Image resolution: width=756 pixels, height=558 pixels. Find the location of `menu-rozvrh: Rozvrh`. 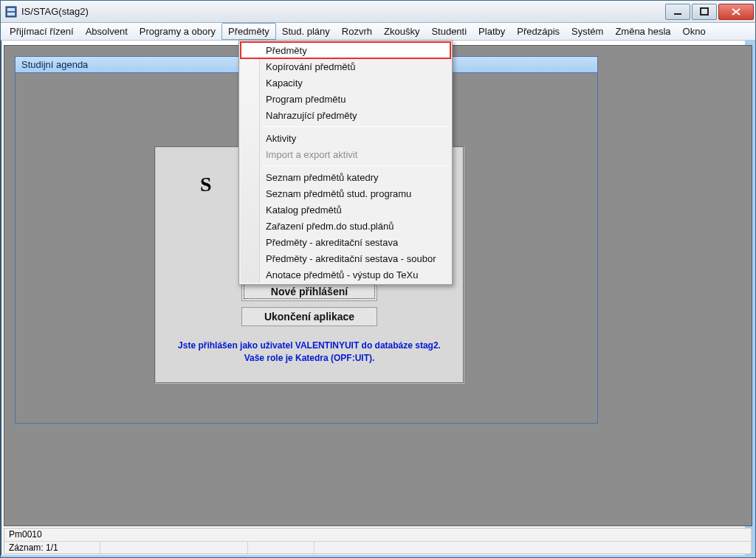

menu-rozvrh: Rozvrh is located at coordinates (357, 31).